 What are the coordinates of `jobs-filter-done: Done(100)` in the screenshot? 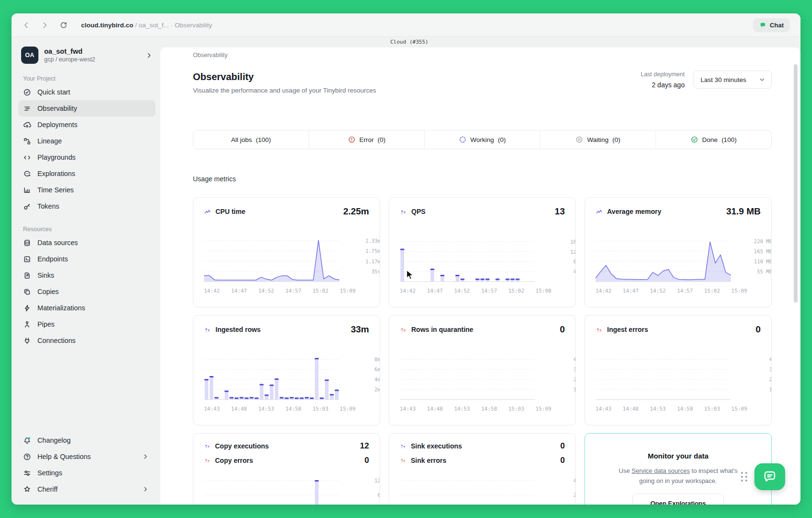 It's located at (713, 140).